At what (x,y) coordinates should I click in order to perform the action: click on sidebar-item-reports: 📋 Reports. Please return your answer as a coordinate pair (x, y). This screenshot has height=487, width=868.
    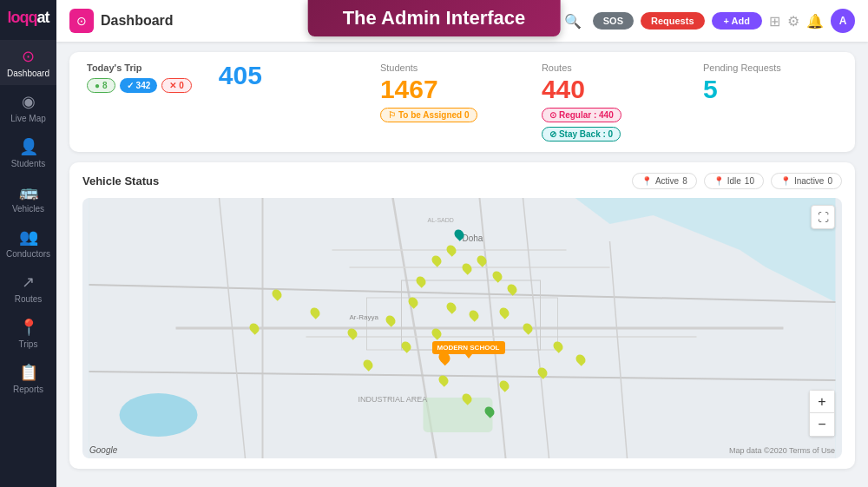
    Looking at the image, I should click on (28, 378).